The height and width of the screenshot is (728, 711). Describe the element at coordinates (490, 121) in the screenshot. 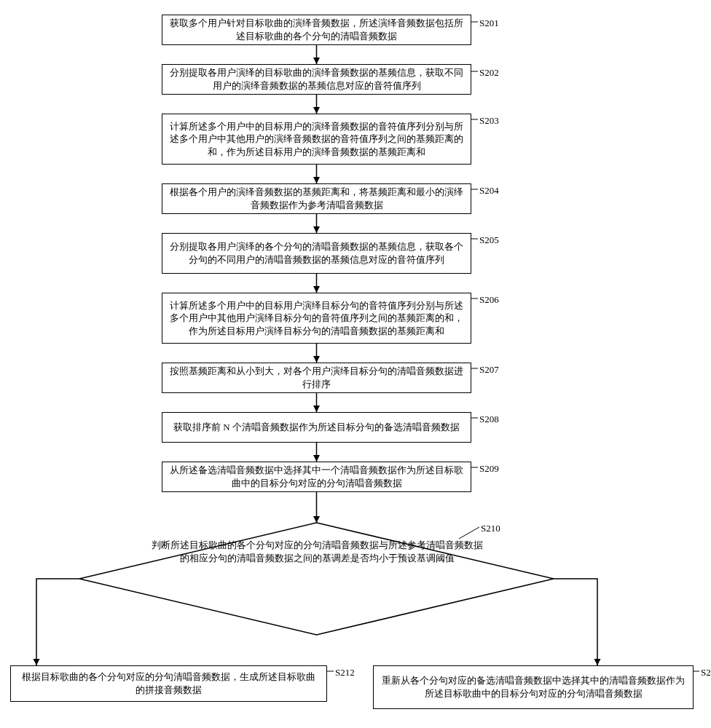

I see `step-label-s203: S203` at that location.